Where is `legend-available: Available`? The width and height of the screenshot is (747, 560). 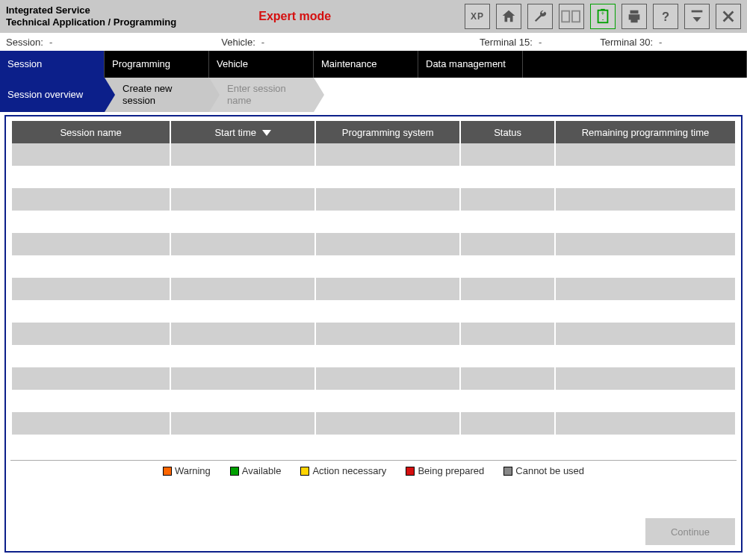 legend-available: Available is located at coordinates (255, 470).